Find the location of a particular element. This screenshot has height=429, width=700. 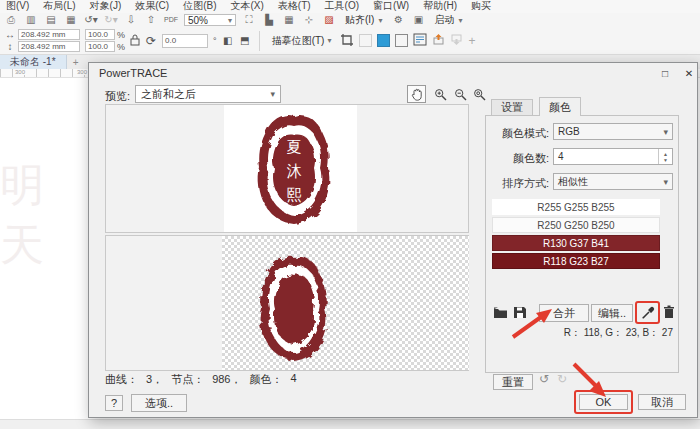

scale-y-field: 100.0 is located at coordinates (100, 46).